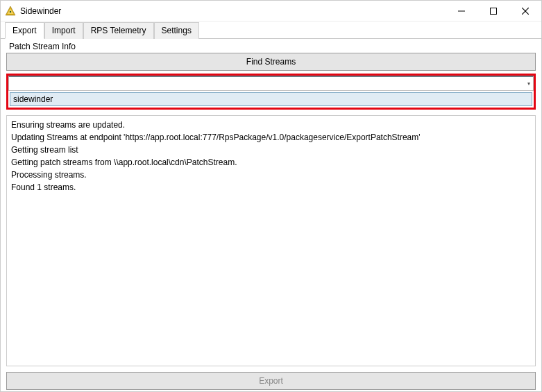 This screenshot has width=542, height=392. I want to click on log-line: Getting patch streams from \\app.root.lo…, so click(271, 162).